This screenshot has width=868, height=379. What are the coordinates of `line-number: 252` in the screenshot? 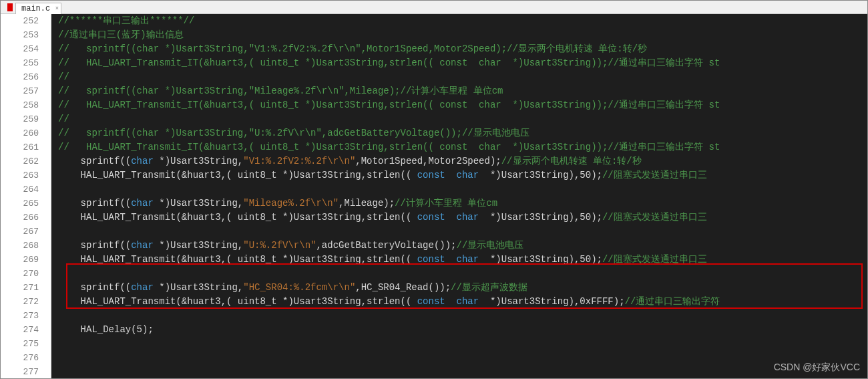 It's located at (25, 21).